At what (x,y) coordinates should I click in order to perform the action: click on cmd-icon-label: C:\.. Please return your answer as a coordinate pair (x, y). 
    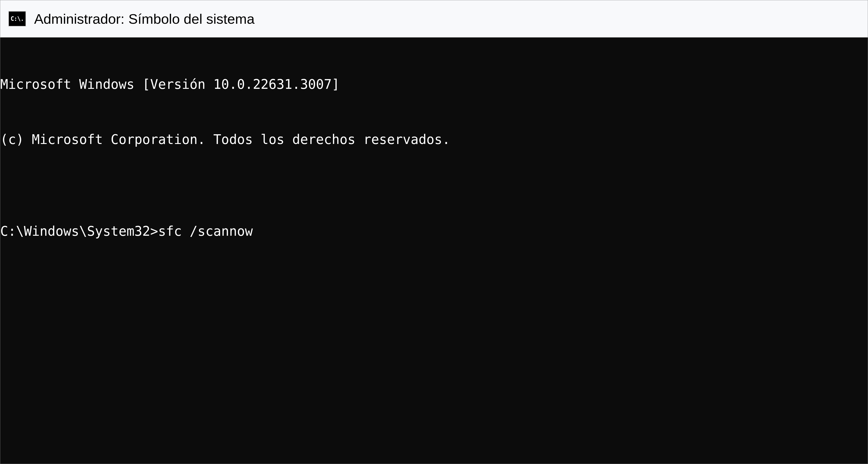
    Looking at the image, I should click on (18, 19).